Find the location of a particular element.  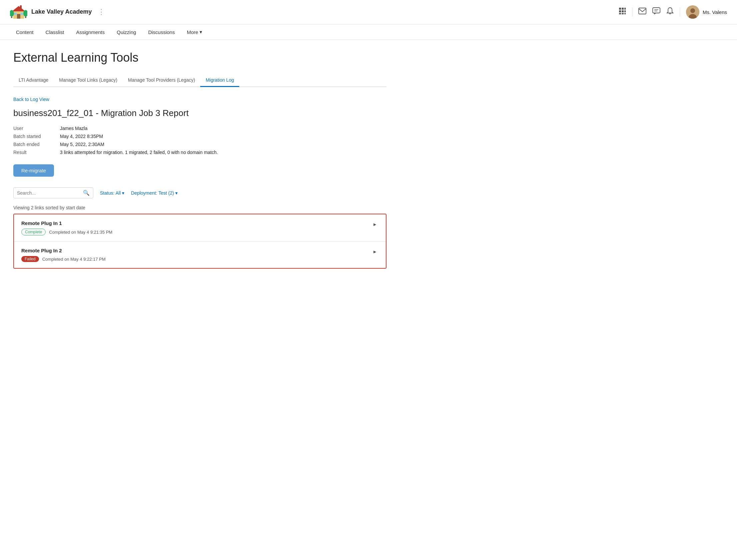

details-row-batch-ended: Batch ended May 5, 2022, 2:30AM is located at coordinates (200, 144).